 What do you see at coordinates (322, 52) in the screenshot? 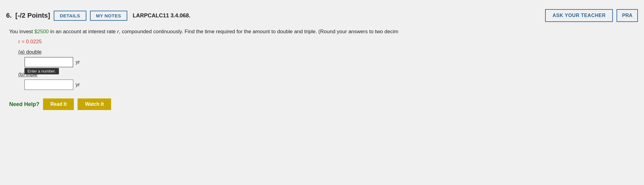
I see `part-a-label: (a) double` at bounding box center [322, 52].